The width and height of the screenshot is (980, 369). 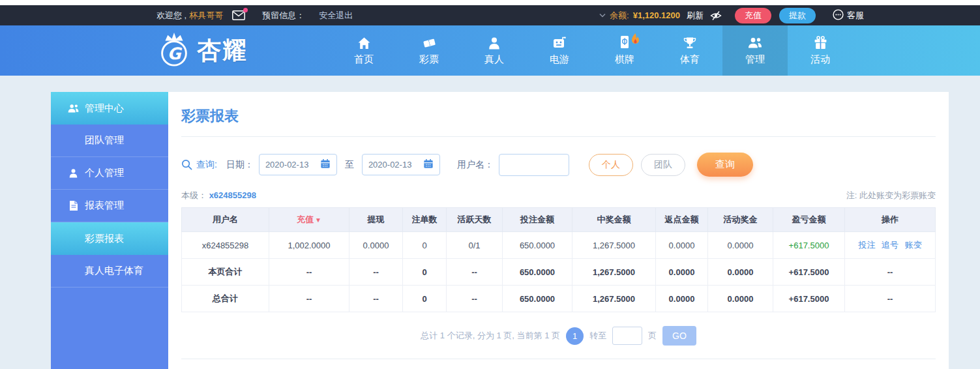 I want to click on customer-service-button: 客服, so click(x=848, y=16).